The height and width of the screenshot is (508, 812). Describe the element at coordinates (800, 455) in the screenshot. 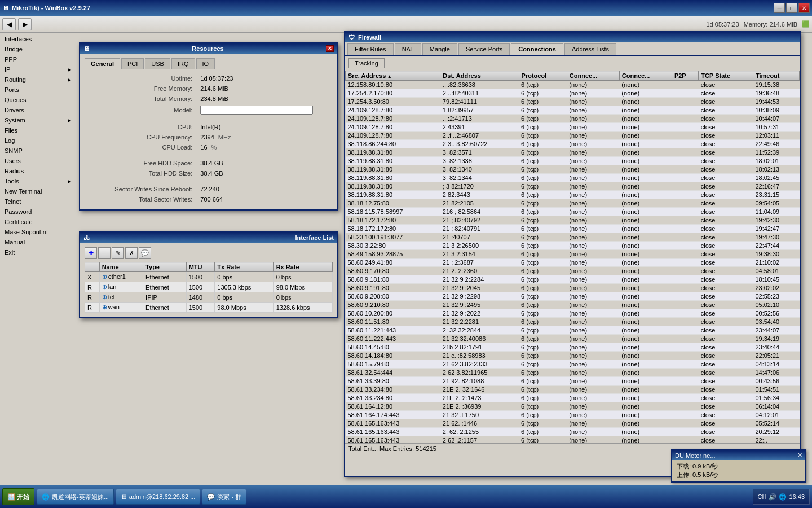

I see `du-close: ✕` at that location.